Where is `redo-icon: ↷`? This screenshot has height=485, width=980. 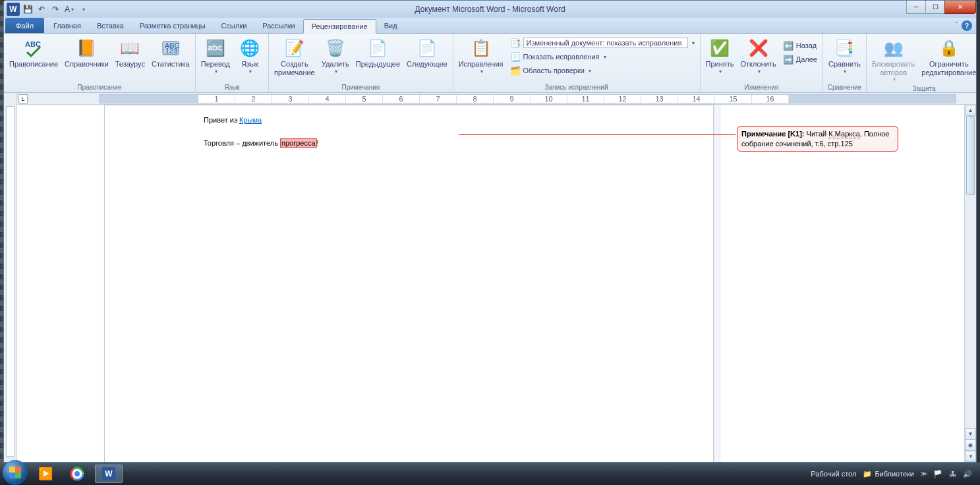
redo-icon: ↷ is located at coordinates (55, 9).